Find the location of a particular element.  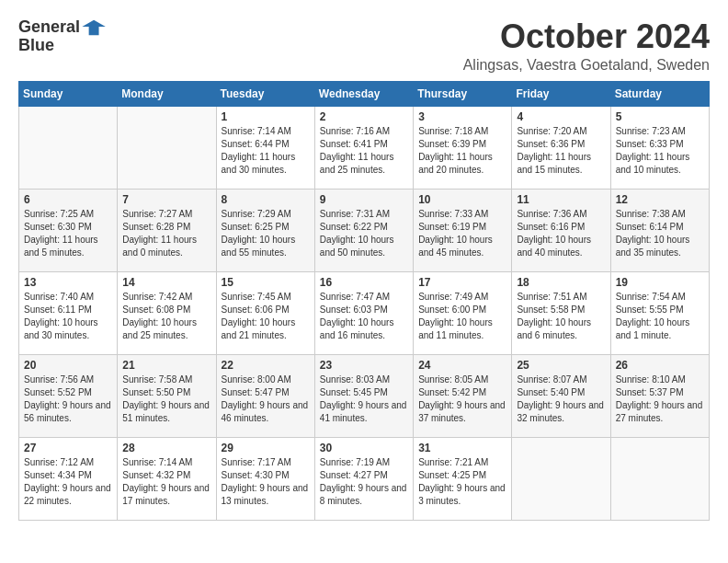

day-number: 9 is located at coordinates (364, 200).